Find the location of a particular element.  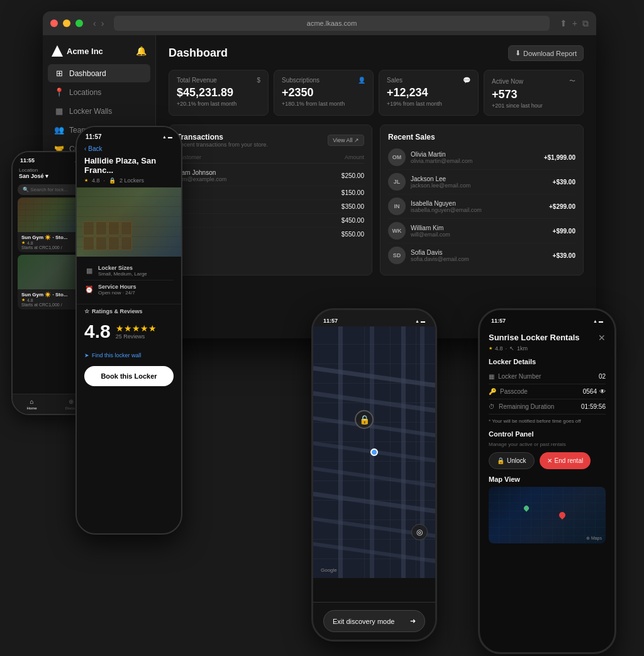

arrow-icon: ↗ is located at coordinates (357, 140).